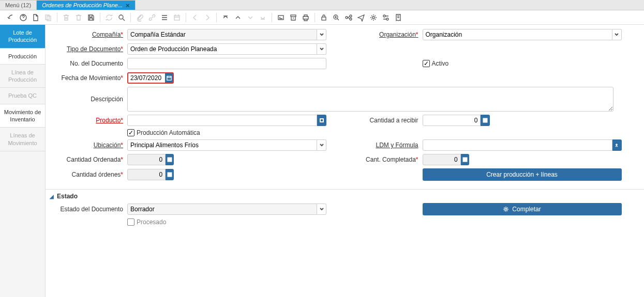 This screenshot has height=297, width=644. What do you see at coordinates (522, 35) in the screenshot?
I see `organizacion-select` at bounding box center [522, 35].